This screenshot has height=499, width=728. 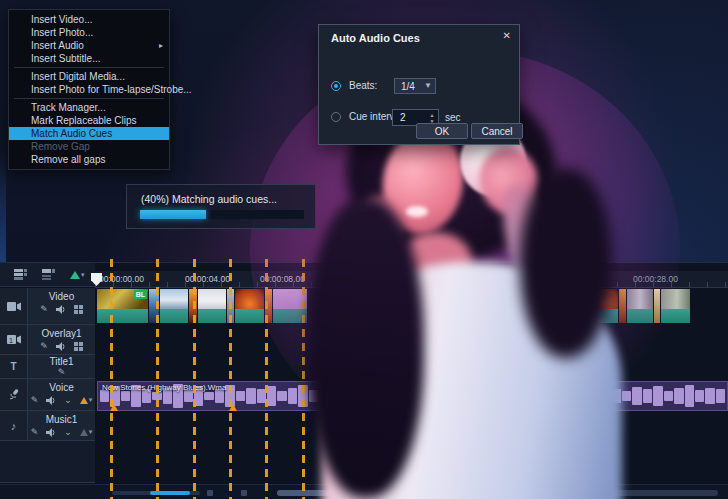 I want to click on gray-cue-triangle-icon, so click(x=84, y=432).